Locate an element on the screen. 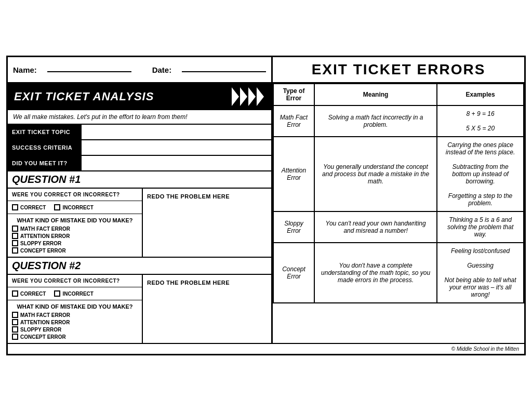 The height and width of the screenshot is (411, 532). error-meaning-sloppy: You can't read your own handwriting and … is located at coordinates (376, 227).